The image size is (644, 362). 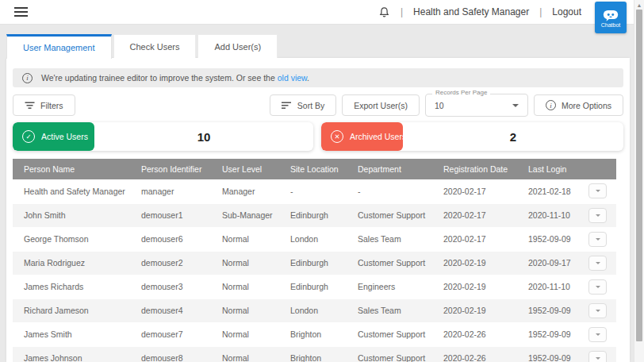 What do you see at coordinates (579, 105) in the screenshot?
I see `more-options-button: i More Options` at bounding box center [579, 105].